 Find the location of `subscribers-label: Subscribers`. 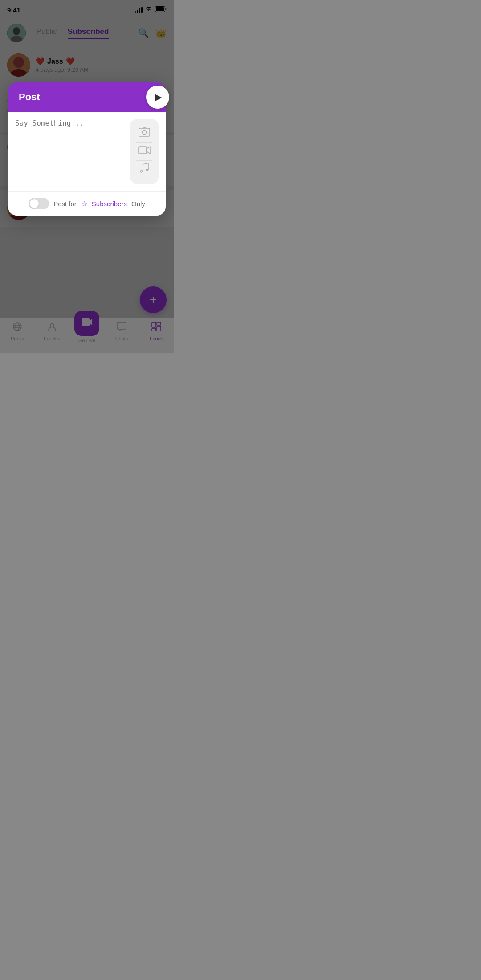

subscribers-label: Subscribers is located at coordinates (110, 204).